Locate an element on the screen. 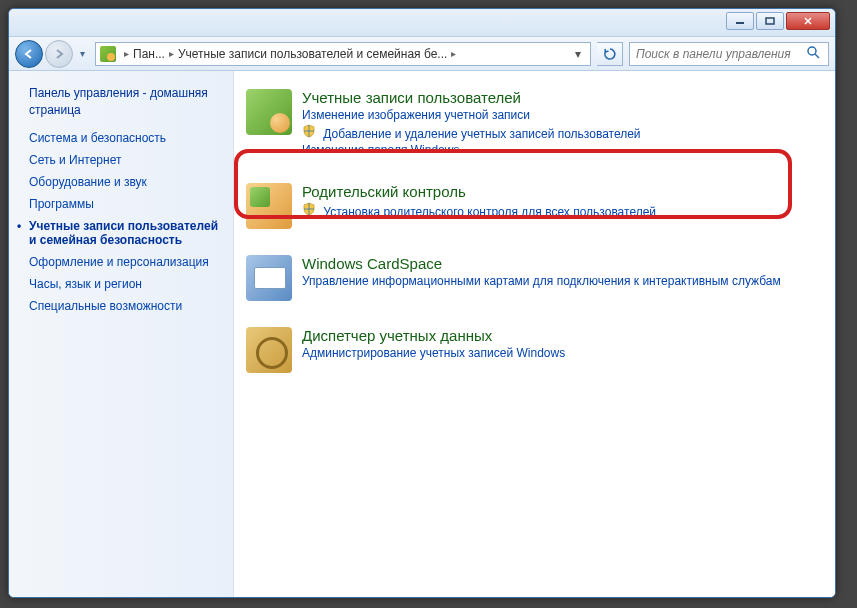 Image resolution: width=857 pixels, height=608 pixels. category-credential: Диспетчер учетных данных Администрирован… is located at coordinates (528, 350).